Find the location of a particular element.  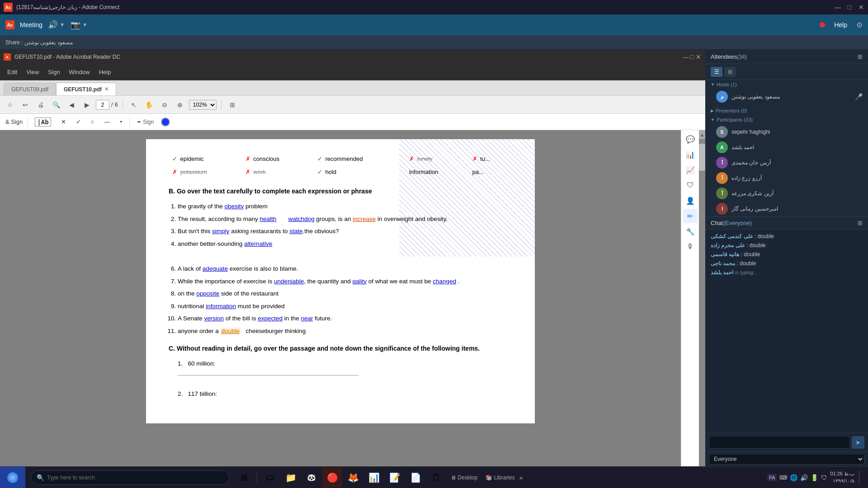

sign-toolbar: & Sign |Ab ✕ ✓ ○ — • ✒ Sign is located at coordinates (353, 122).